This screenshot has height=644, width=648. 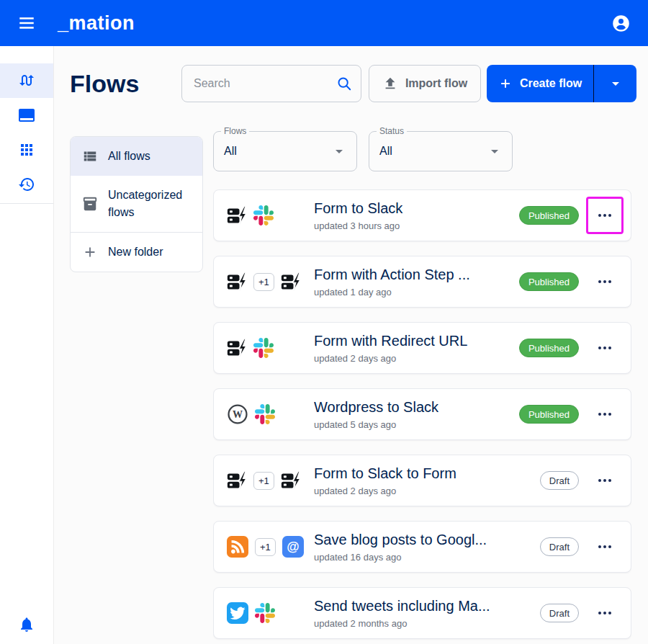 I want to click on app-logo: _mation, so click(x=96, y=23).